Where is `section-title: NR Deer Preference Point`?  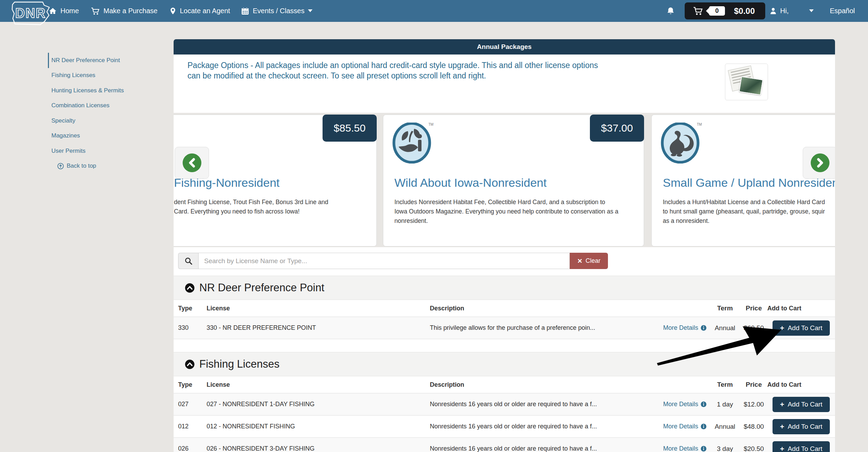 section-title: NR Deer Preference Point is located at coordinates (262, 288).